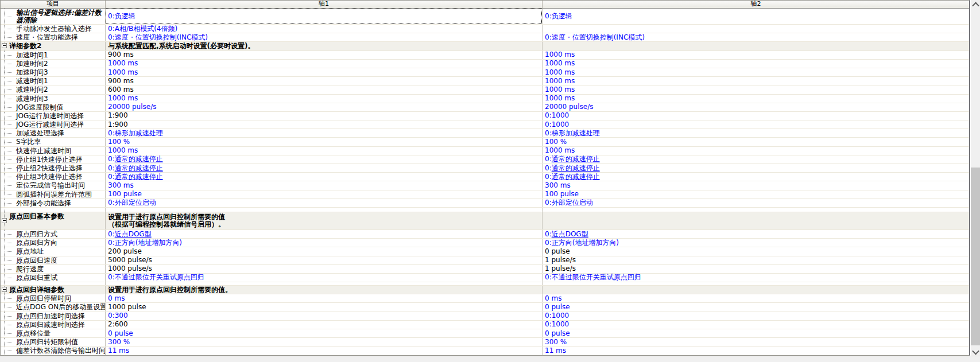  Describe the element at coordinates (324, 316) in the screenshot. I see `axis1-cell: 0:300` at that location.